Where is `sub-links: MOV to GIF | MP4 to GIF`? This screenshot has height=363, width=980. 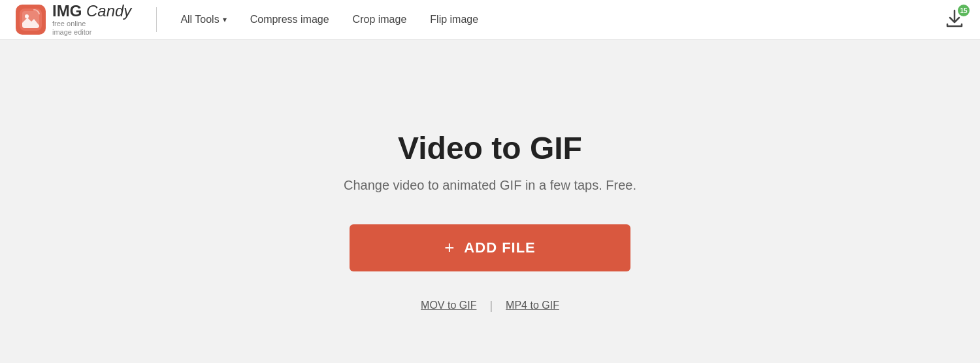
sub-links: MOV to GIF | MP4 to GIF is located at coordinates (490, 306).